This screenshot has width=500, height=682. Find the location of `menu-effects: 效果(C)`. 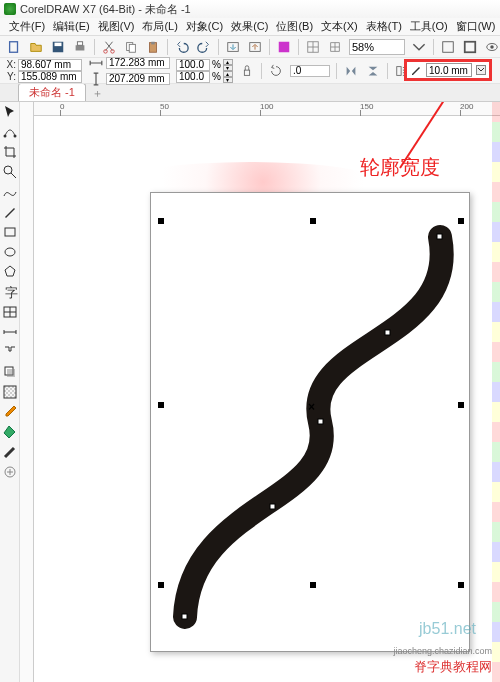

menu-effects: 效果(C) is located at coordinates (250, 26).